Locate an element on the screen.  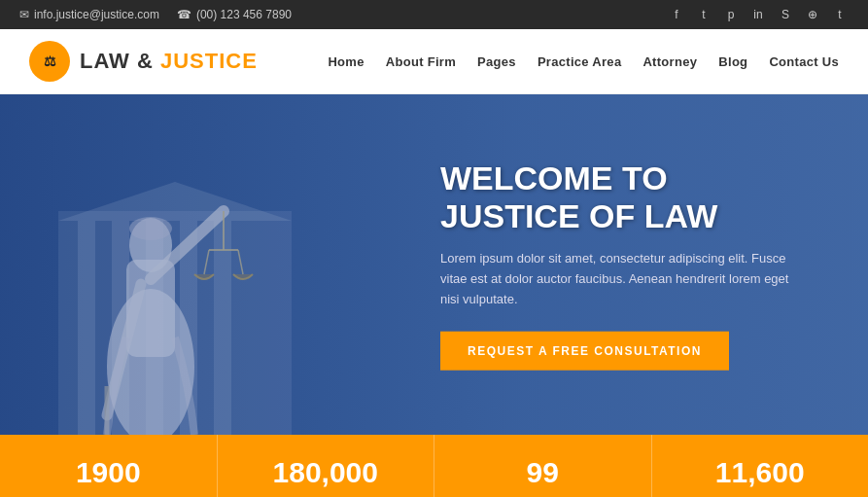
nav-home: Home is located at coordinates (346, 62).